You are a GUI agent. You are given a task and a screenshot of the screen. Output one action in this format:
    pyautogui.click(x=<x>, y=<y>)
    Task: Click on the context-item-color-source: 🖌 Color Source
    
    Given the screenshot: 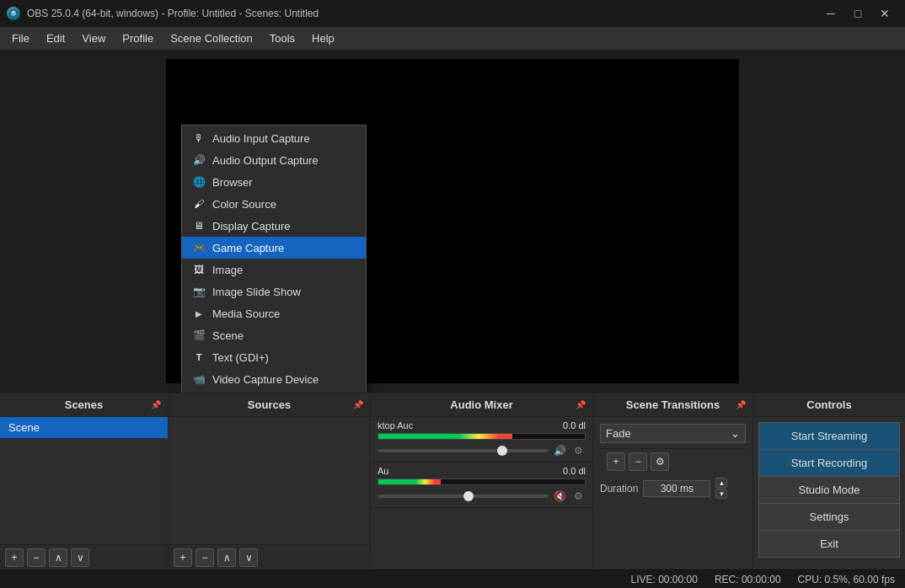 What is the action you would take?
    pyautogui.click(x=274, y=204)
    